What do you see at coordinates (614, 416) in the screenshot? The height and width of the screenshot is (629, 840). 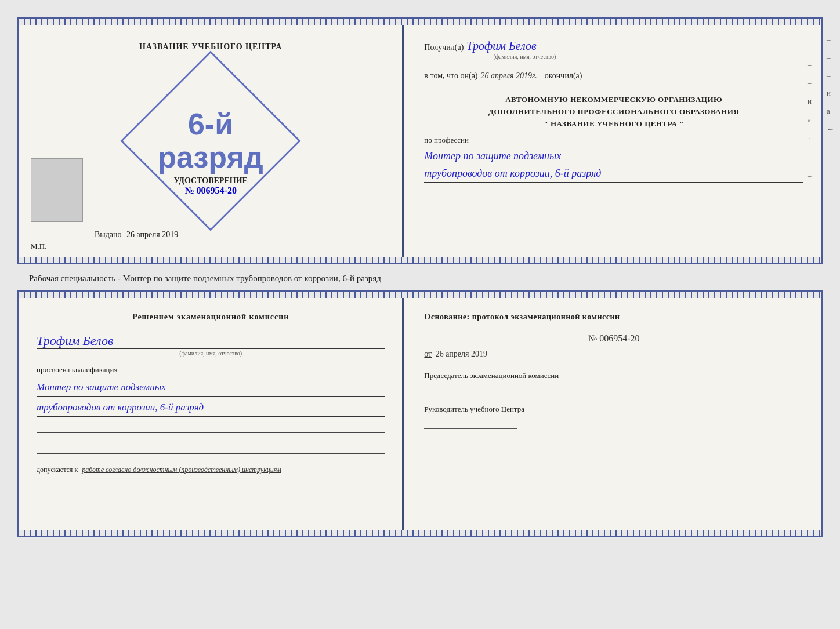 I see `head-signature: Руководитель учебного Центра` at bounding box center [614, 416].